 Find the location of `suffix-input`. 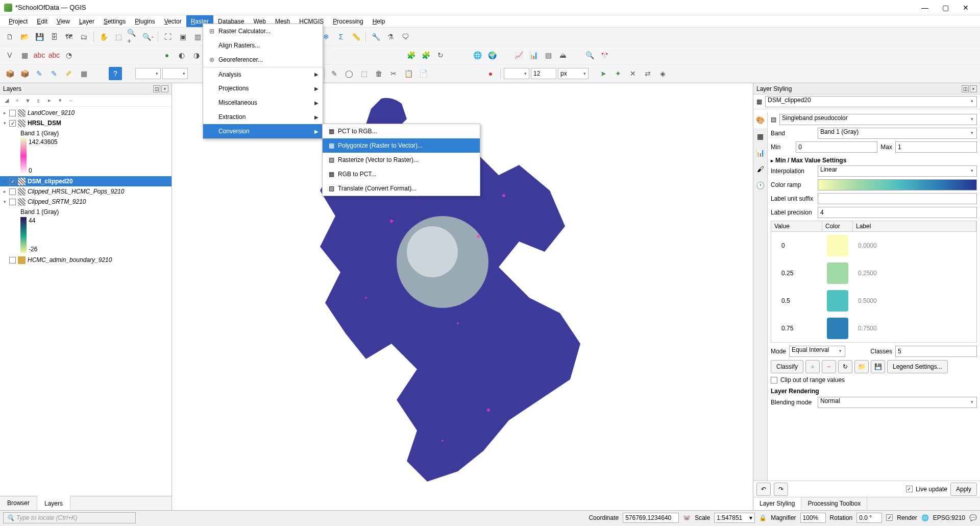

suffix-input is located at coordinates (897, 199).